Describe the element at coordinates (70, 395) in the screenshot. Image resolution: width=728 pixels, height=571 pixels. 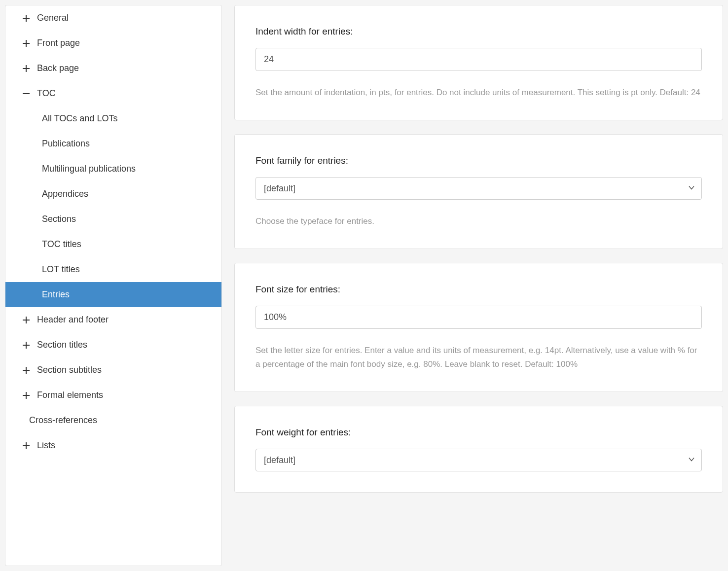
I see `sidebar-item-label: Formal elements` at that location.